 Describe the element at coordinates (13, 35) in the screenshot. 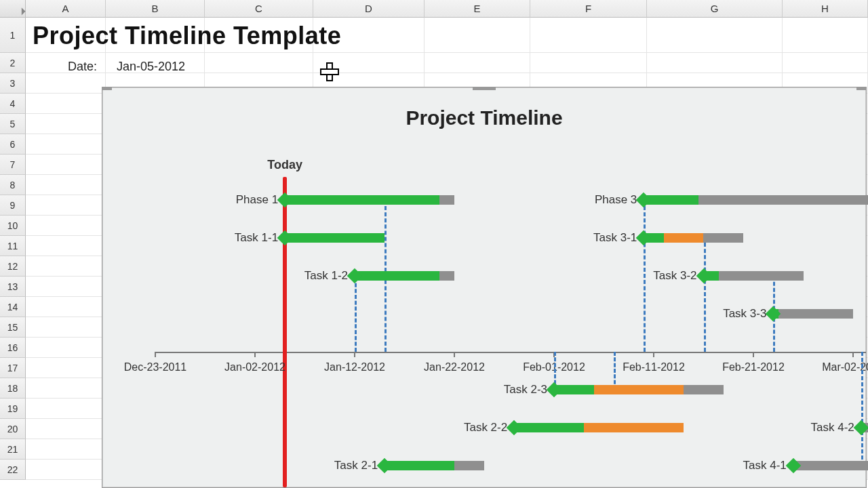

I see `row-head-1: 1` at that location.